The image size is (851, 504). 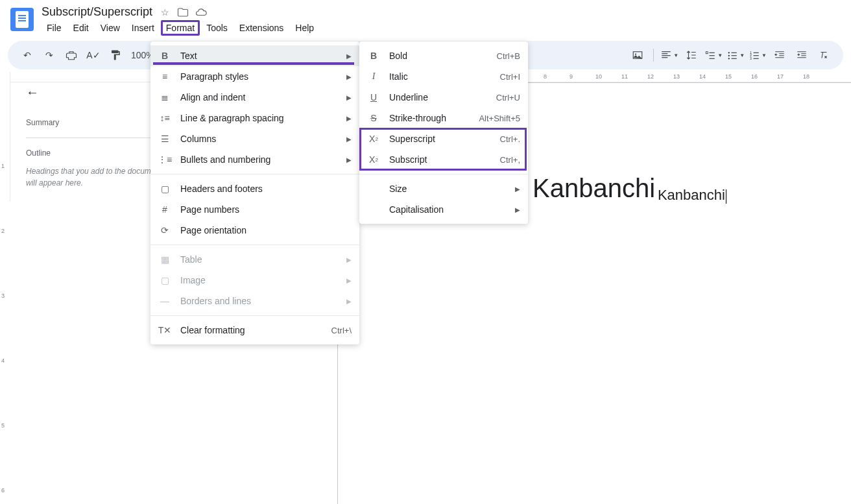 I want to click on undo-button: ↶, so click(x=27, y=55).